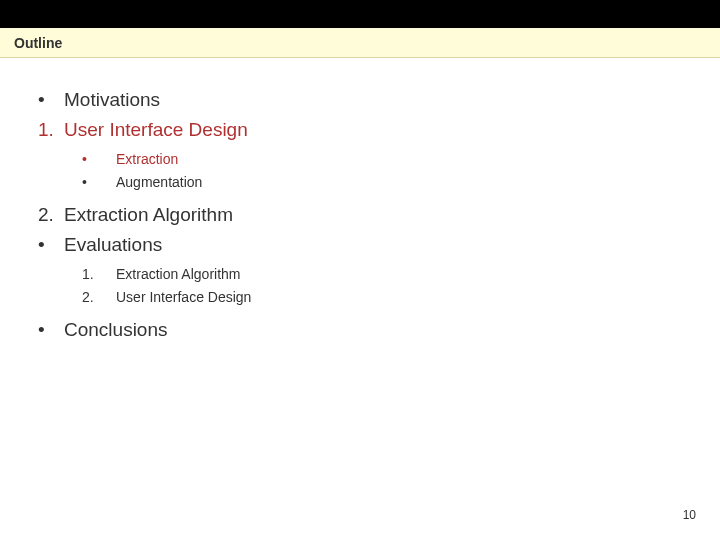  What do you see at coordinates (360, 245) in the screenshot?
I see `list-item: • Evaluations` at bounding box center [360, 245].